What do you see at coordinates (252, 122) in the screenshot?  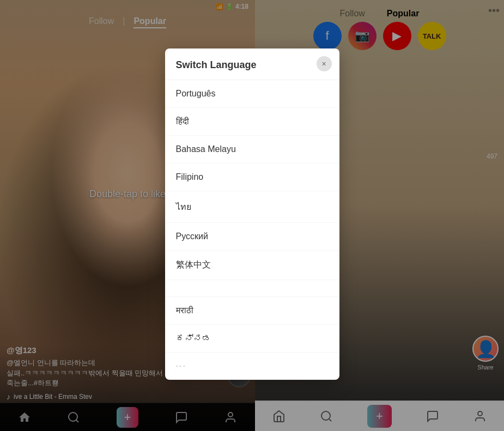 I see `language-item-hindi: हिंदी` at bounding box center [252, 122].